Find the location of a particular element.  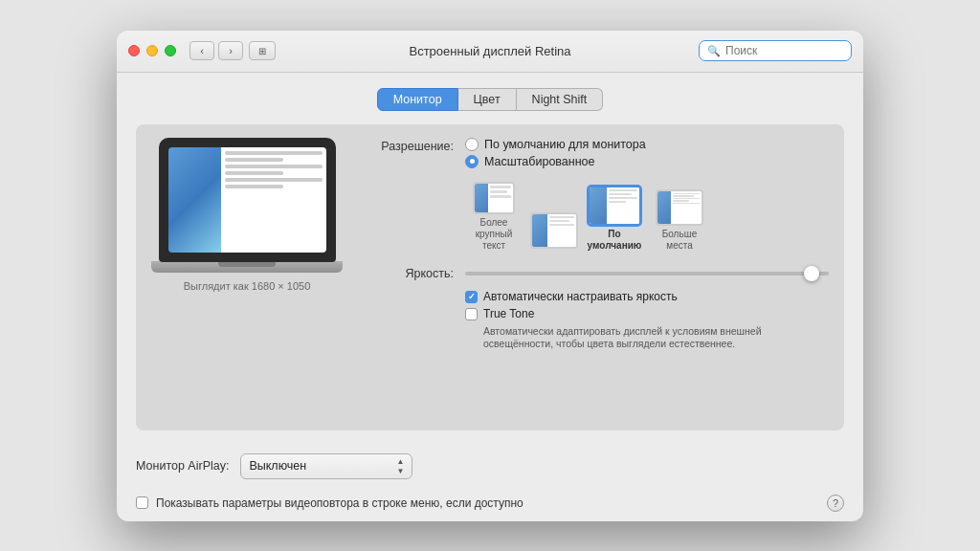

tabs-bar: Монитор Цвет Night Shift is located at coordinates (490, 99).